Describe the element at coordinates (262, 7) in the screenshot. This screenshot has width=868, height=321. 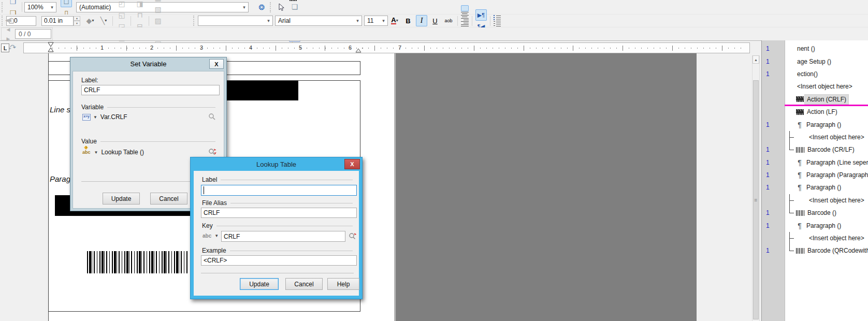
I see `proof-icon: ❂` at that location.